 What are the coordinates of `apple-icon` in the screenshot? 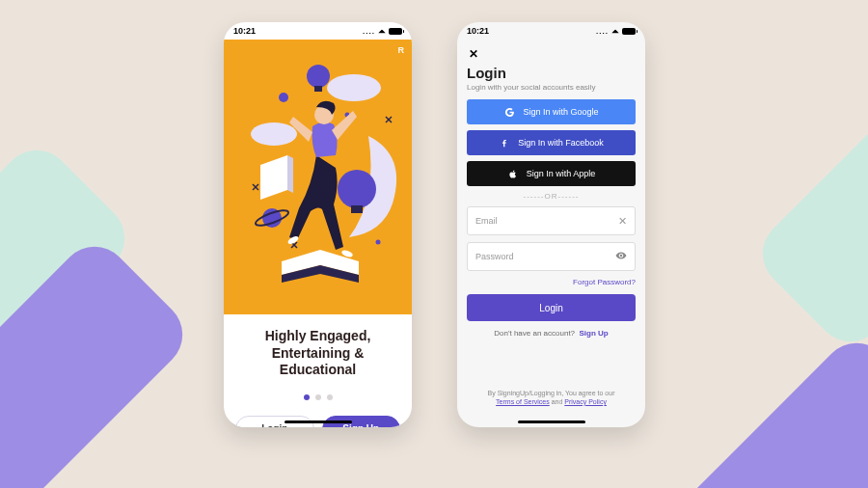 It's located at (513, 174).